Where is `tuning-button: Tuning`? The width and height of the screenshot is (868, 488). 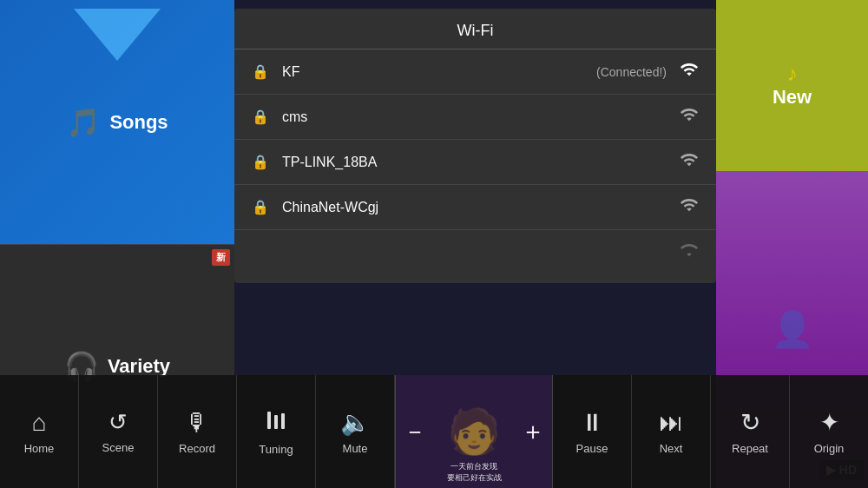 tuning-button: Tuning is located at coordinates (276, 432).